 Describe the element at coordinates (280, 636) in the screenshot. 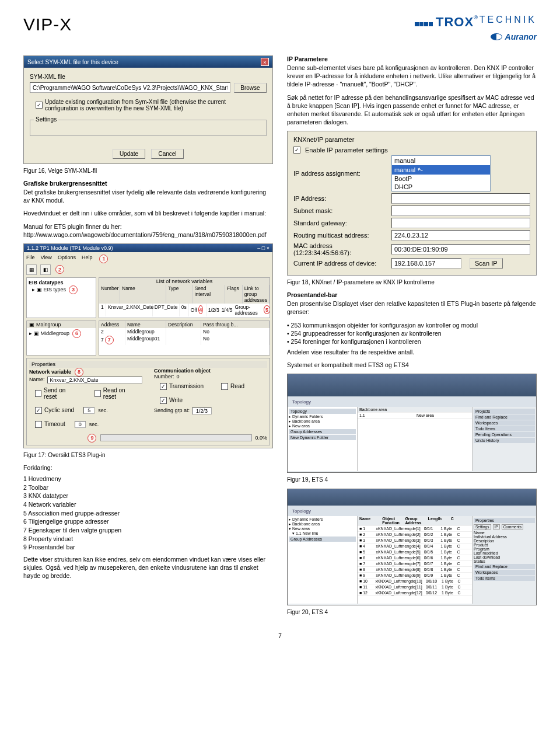

I see `page-number: 7` at that location.